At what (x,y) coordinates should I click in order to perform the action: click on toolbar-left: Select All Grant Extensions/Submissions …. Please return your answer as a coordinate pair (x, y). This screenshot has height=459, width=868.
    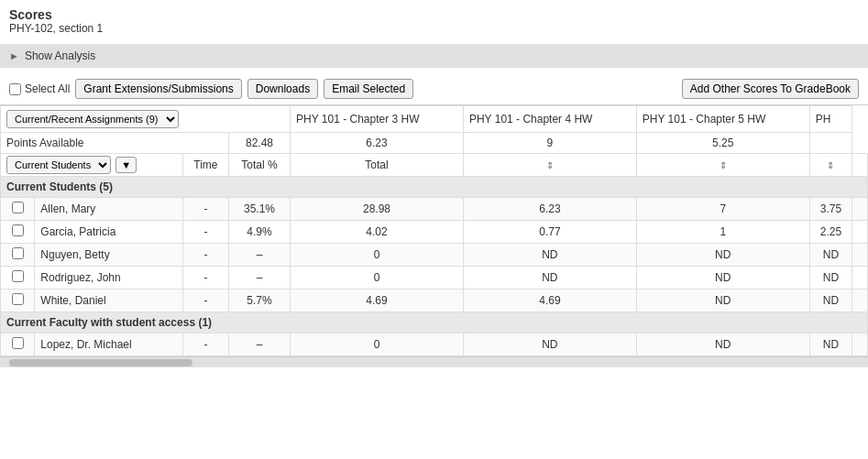
    Looking at the image, I should click on (343, 89).